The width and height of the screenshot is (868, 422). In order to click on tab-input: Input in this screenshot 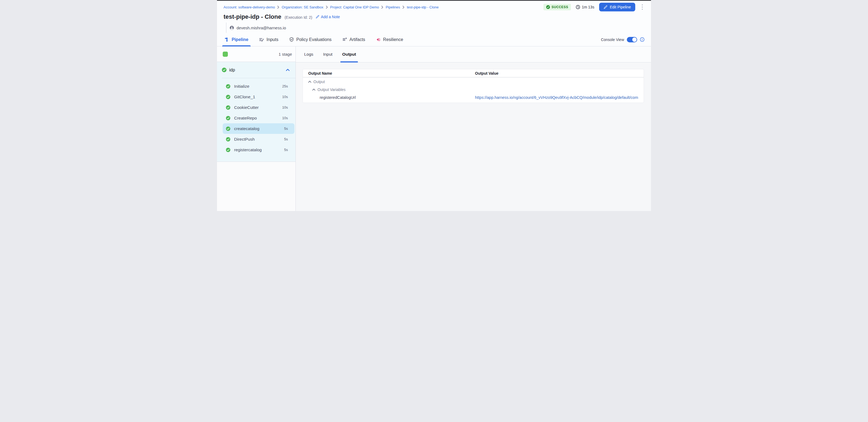, I will do `click(328, 55)`.